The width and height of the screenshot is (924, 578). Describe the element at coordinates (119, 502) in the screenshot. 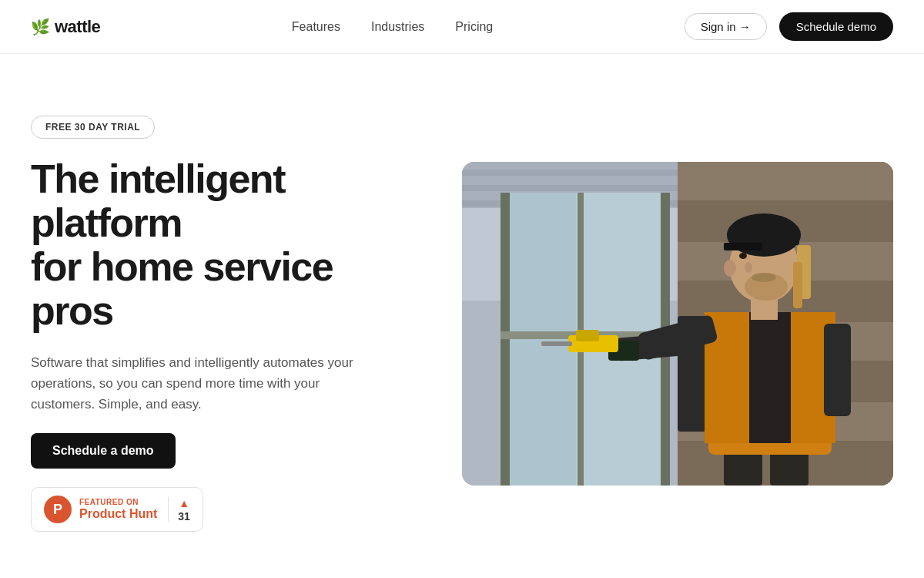

I see `ph-featured-on-label: FEATURED ON` at that location.